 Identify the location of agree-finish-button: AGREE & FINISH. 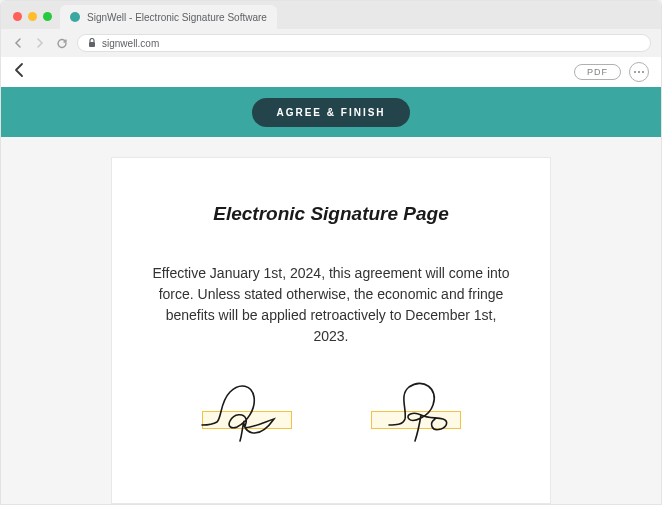
(330, 112).